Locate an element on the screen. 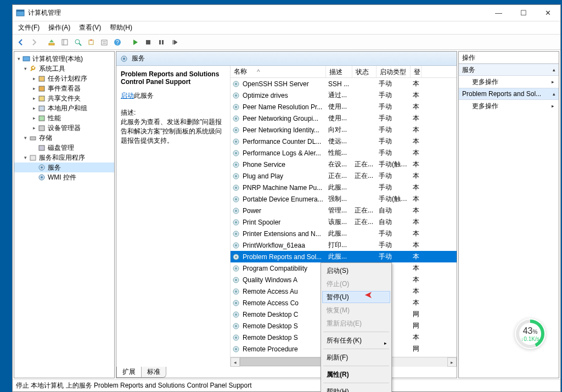 This screenshot has height=392, width=562. properties-button is located at coordinates (104, 42).